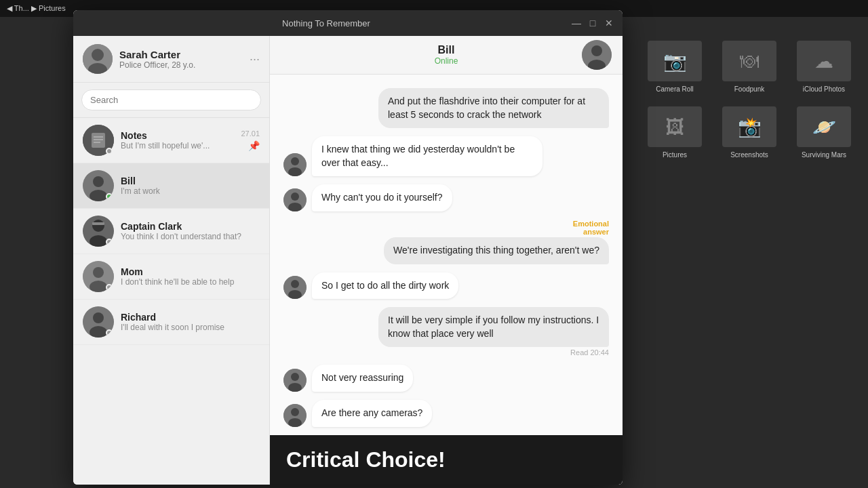 This screenshot has width=868, height=488. What do you see at coordinates (178, 136) in the screenshot?
I see `contact-name-notes: Notes` at bounding box center [178, 136].